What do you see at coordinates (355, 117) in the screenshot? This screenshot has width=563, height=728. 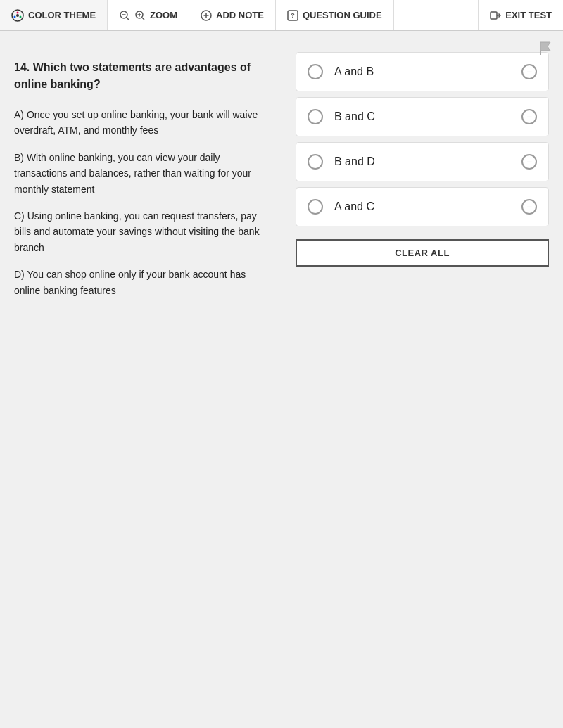 I see `answer-label-b-and-c: B and C` at bounding box center [355, 117].